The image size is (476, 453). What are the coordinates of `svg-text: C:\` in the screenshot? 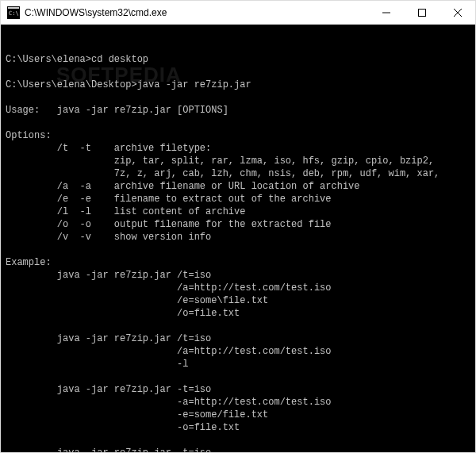 It's located at (14, 13).